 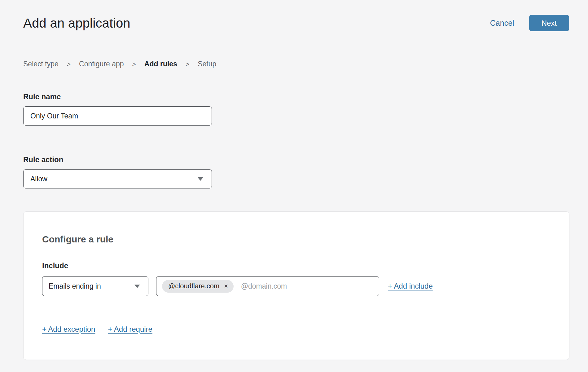 I want to click on card-title: Configure a rule, so click(x=296, y=239).